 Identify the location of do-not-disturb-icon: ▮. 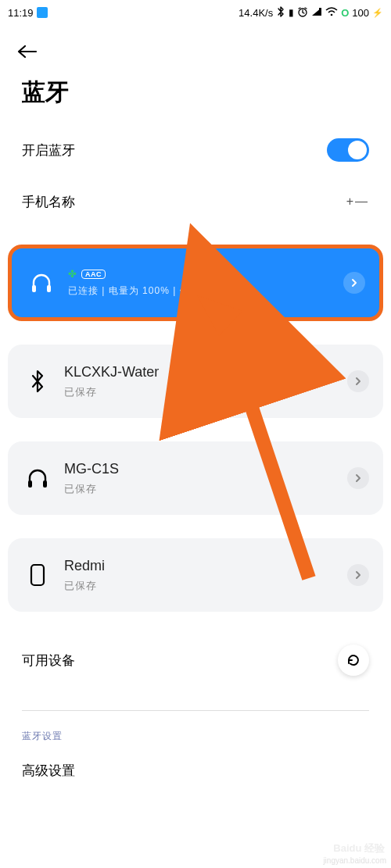
(291, 13).